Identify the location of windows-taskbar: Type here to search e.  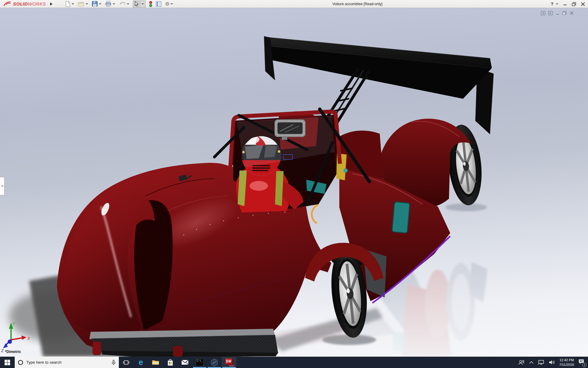
(294, 362).